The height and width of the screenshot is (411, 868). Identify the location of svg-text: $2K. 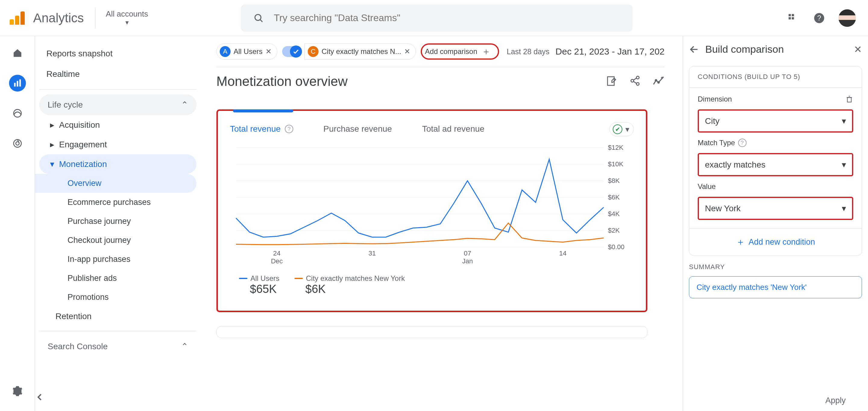
(614, 230).